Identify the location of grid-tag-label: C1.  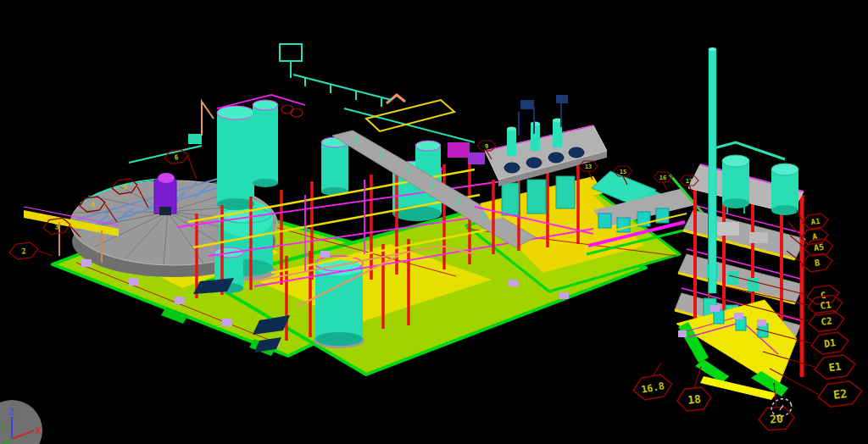
(826, 305).